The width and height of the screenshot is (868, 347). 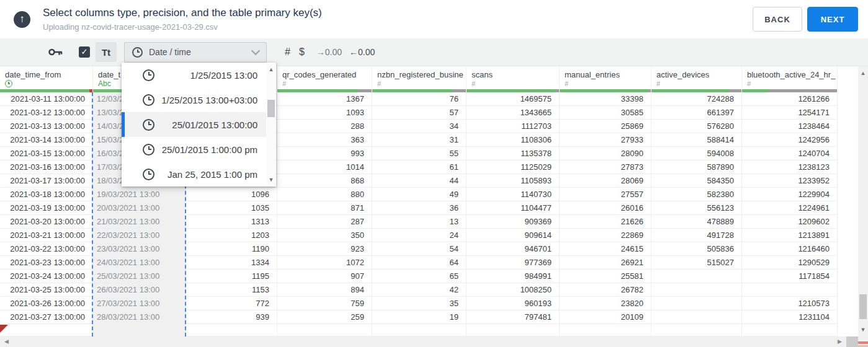 I want to click on format-option: 1/25/2015 13:00, so click(x=194, y=75).